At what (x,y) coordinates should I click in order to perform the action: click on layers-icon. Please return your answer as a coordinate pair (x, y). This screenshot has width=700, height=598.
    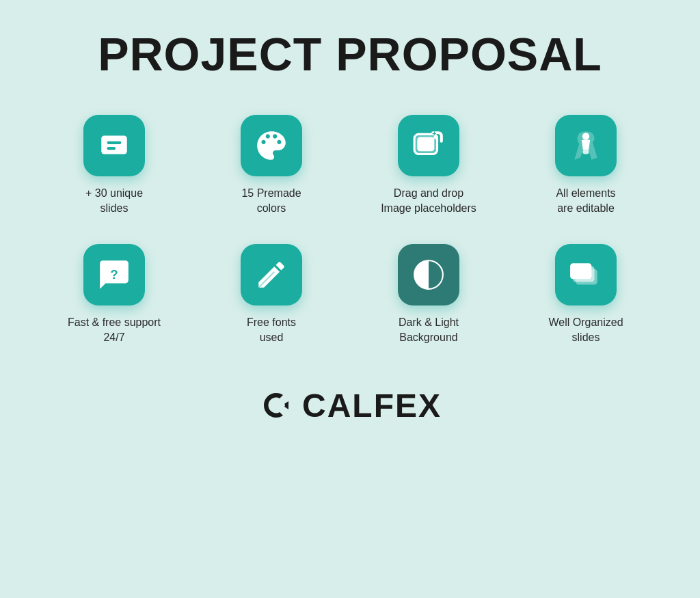
    Looking at the image, I should click on (586, 275).